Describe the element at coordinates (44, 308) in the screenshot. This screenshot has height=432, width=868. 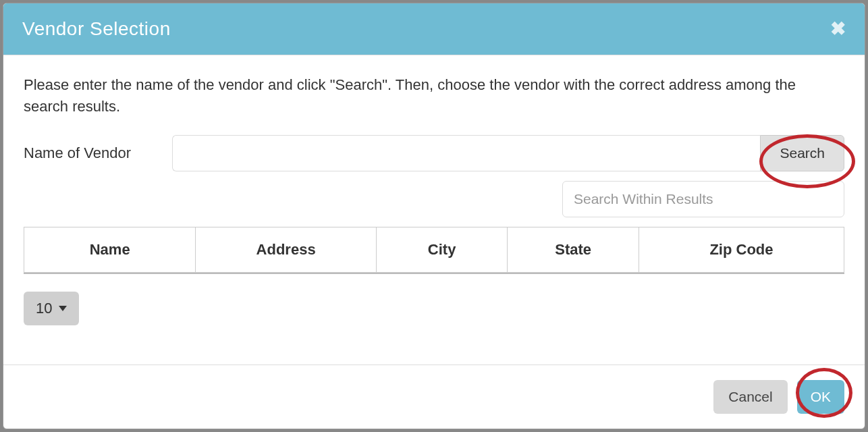
I see `page-size-value: 10` at that location.